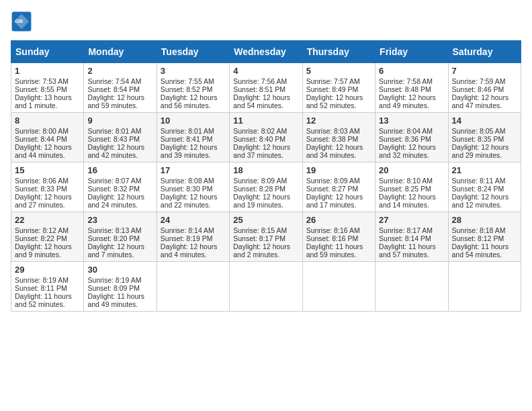  I want to click on sunset-text: Sunset: 8:25 PM, so click(405, 189).